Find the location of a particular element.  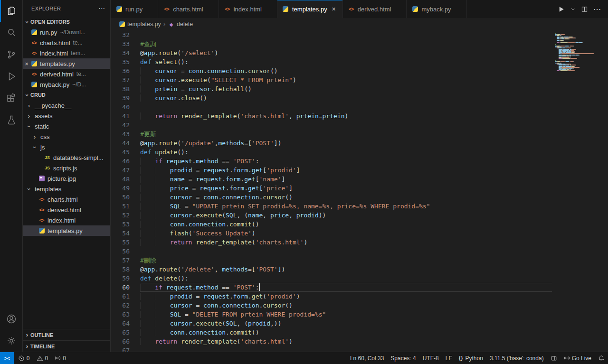

language-mode: {}Python is located at coordinates (471, 358).